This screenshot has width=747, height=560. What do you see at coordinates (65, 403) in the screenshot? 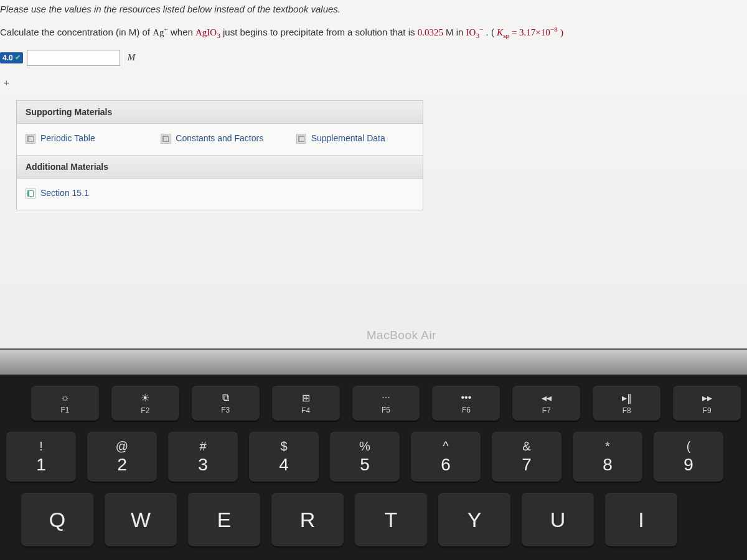
I see `key-f1: ☼F1` at bounding box center [65, 403].